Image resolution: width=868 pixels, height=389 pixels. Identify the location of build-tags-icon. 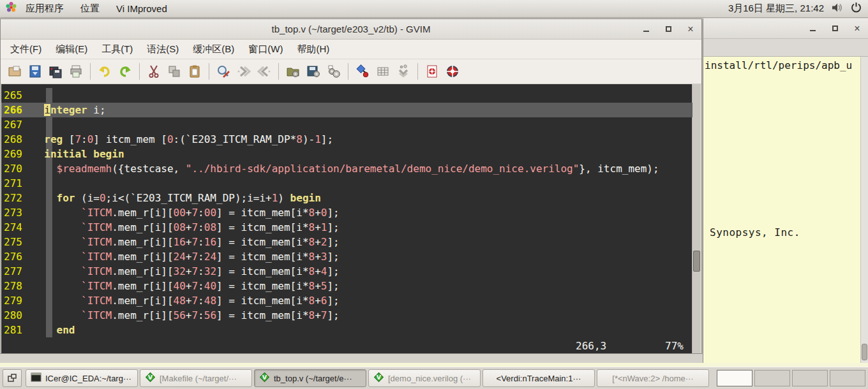
(383, 71).